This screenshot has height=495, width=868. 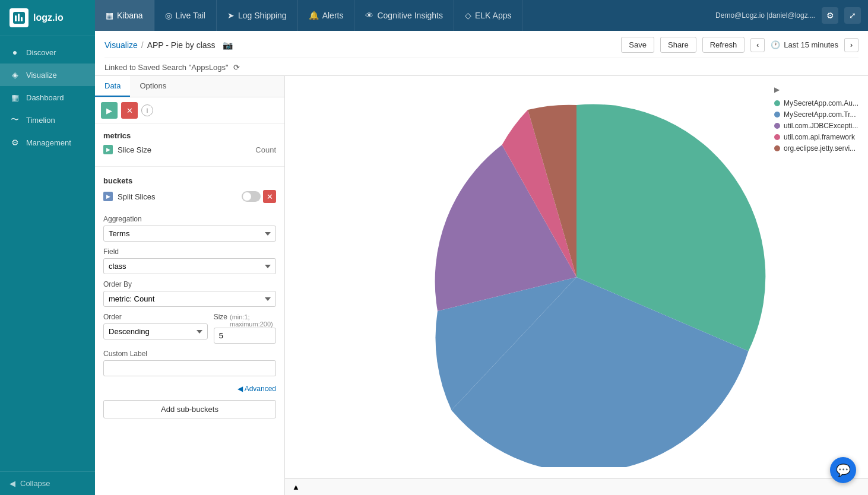 I want to click on slice-size-value: Count, so click(x=266, y=150).